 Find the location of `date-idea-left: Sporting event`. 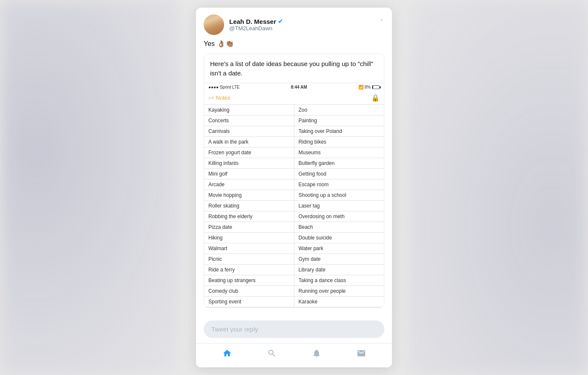

date-idea-left: Sporting event is located at coordinates (249, 302).